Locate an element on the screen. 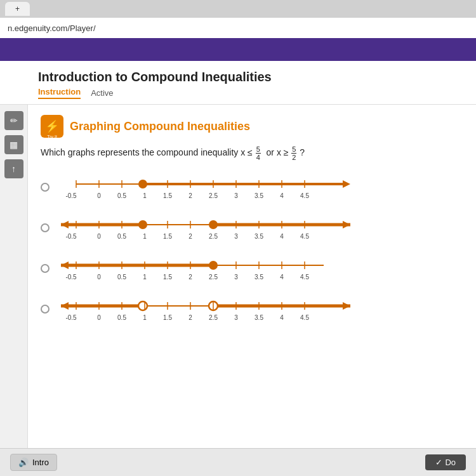  intro-button: 🔊 Intro is located at coordinates (34, 462).